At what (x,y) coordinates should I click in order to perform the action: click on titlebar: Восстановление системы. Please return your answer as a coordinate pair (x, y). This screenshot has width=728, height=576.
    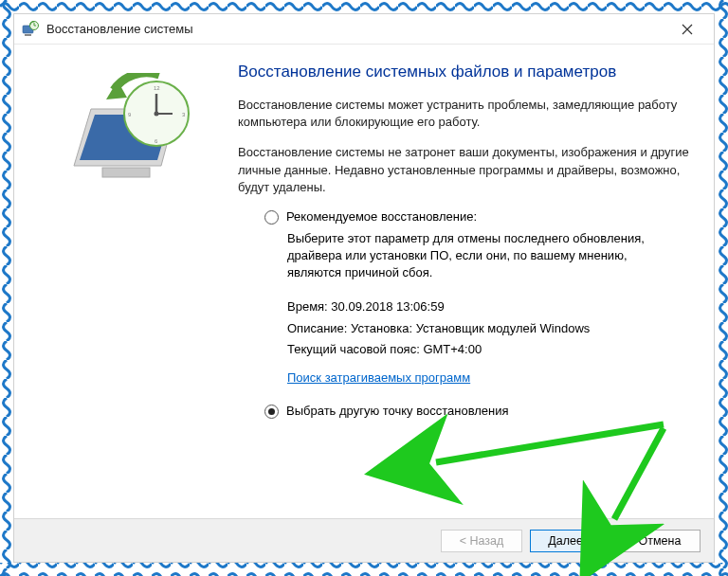
    Looking at the image, I should click on (364, 29).